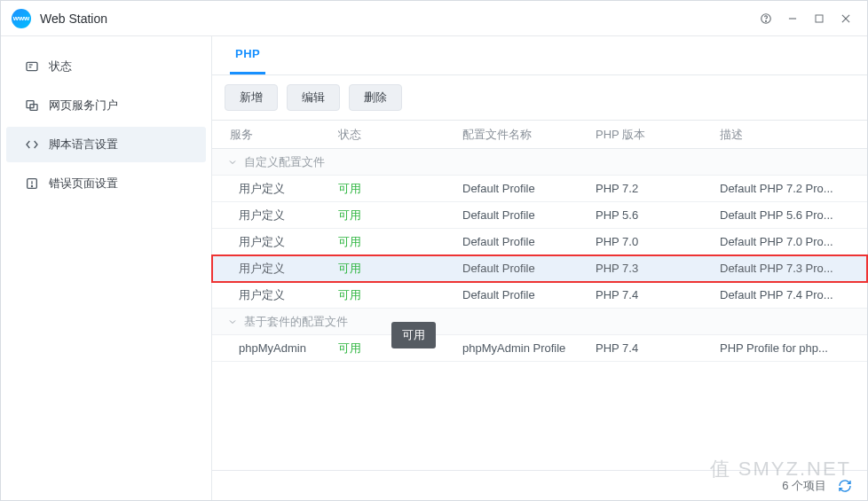 This screenshot has height=501, width=868. What do you see at coordinates (766, 19) in the screenshot?
I see `help-icon` at bounding box center [766, 19].